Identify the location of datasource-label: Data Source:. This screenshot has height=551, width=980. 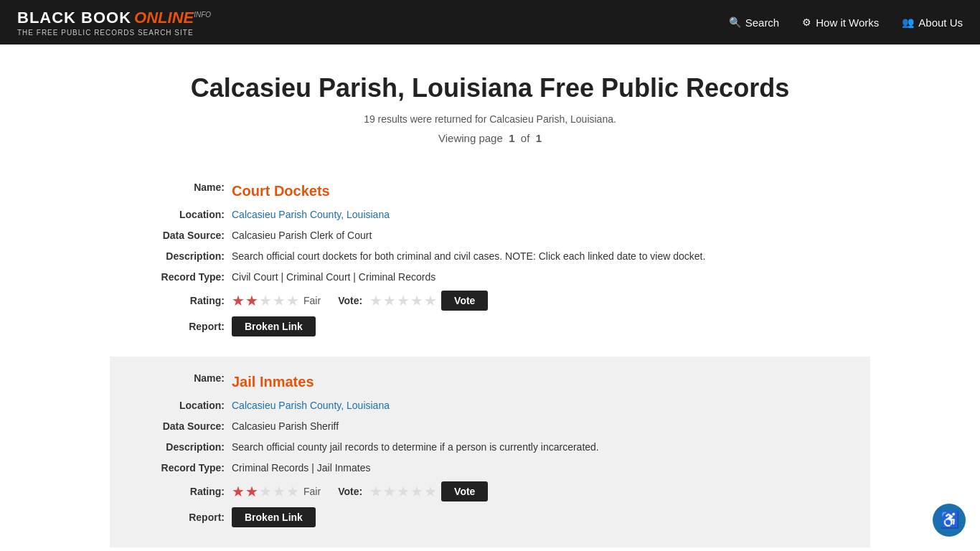
(185, 235).